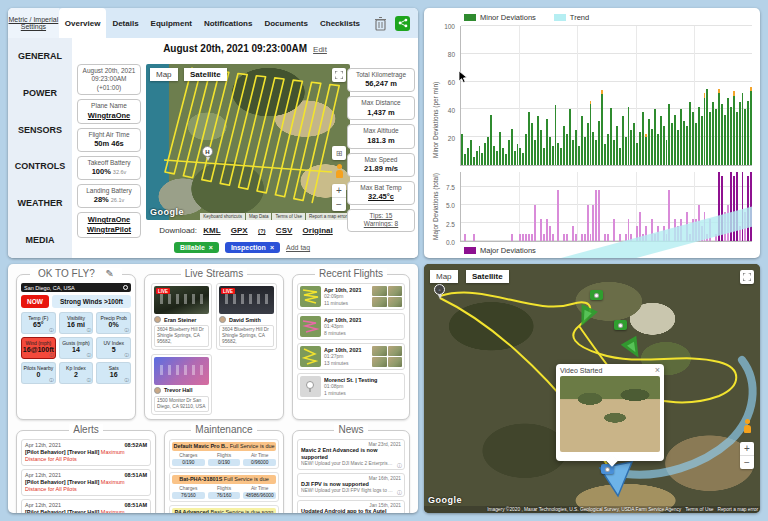  Describe the element at coordinates (182, 384) in the screenshot. I see `stream-card: Trevor Hall 1500 Monitor Dr San Diego, C…` at that location.